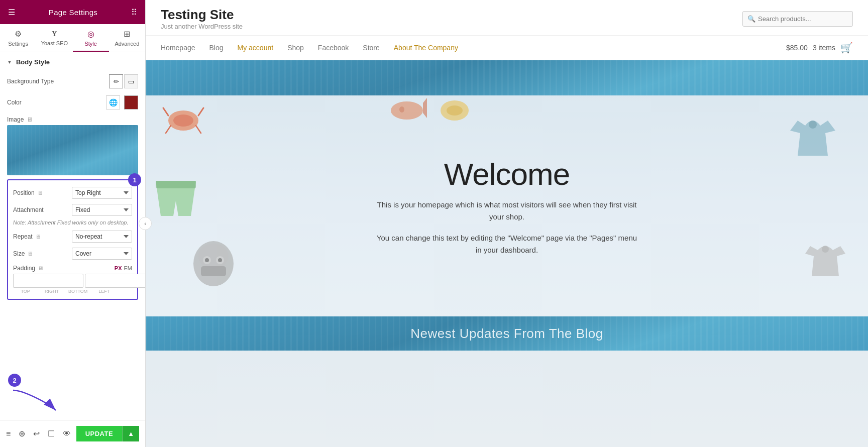 Image resolution: width=868 pixels, height=447 pixels. I want to click on floating-item-lobster, so click(183, 122).